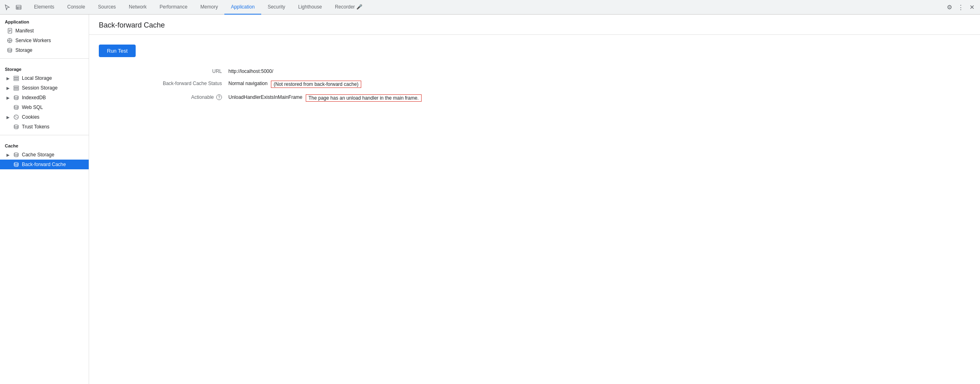 The width and height of the screenshot is (980, 384). Describe the element at coordinates (364, 98) in the screenshot. I see `actionable-description-tag: The page has an unload handler in the ma…` at that location.